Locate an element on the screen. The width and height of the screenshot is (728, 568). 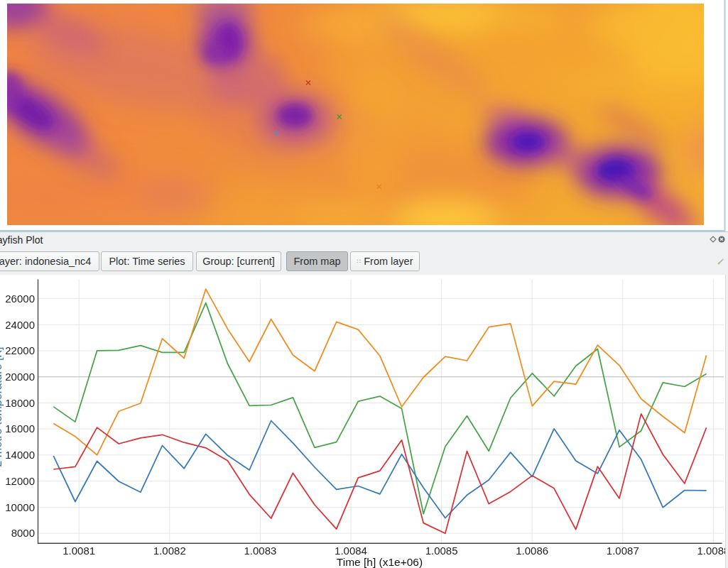
svg-text: 18000 is located at coordinates (20, 403).